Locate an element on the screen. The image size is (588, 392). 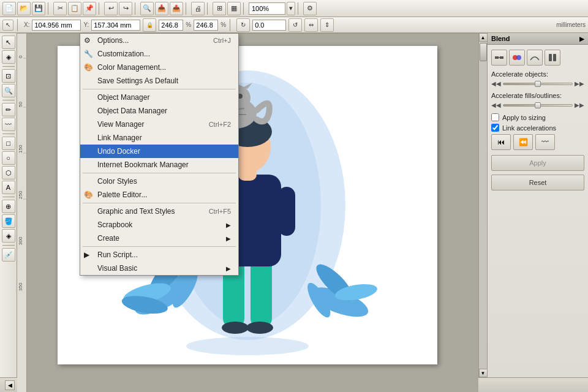
color-mgmt-icon: 🎨 is located at coordinates (88, 67).